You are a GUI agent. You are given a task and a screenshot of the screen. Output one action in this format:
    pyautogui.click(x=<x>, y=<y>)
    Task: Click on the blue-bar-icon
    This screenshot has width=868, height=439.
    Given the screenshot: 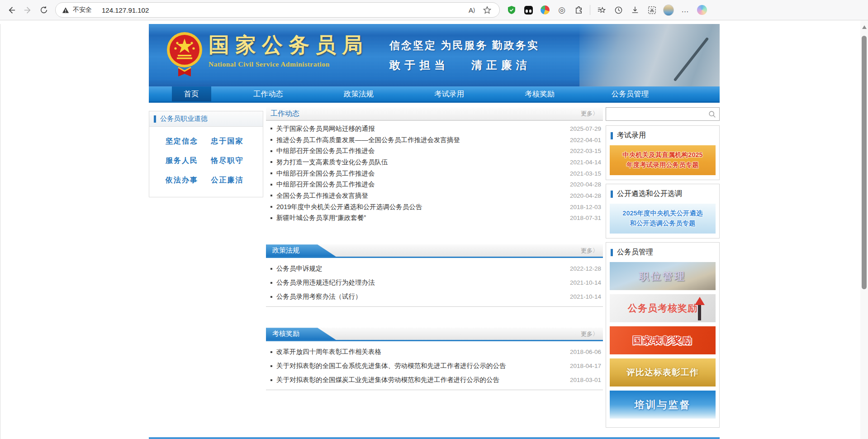 What is the action you would take?
    pyautogui.click(x=612, y=253)
    